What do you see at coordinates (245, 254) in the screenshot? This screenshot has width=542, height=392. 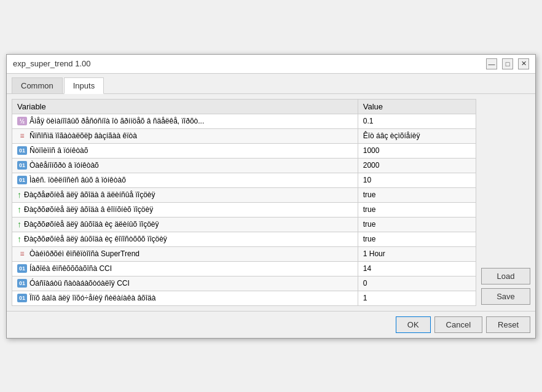 I see `table-row: ≡Òàéìôðõéì êïñêïòîîñà SuperTrend1 Hour` at bounding box center [245, 254].